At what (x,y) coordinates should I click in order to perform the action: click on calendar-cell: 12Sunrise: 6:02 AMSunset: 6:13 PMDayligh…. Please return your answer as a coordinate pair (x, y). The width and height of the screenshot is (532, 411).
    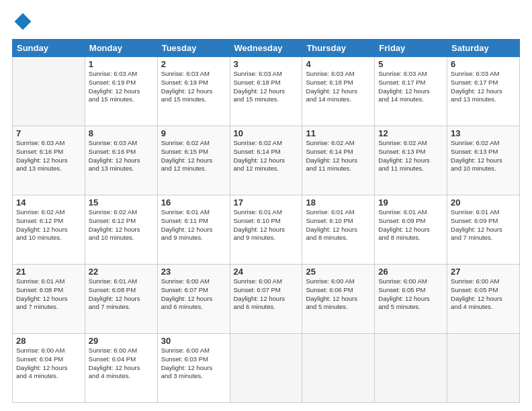
    Looking at the image, I should click on (411, 161).